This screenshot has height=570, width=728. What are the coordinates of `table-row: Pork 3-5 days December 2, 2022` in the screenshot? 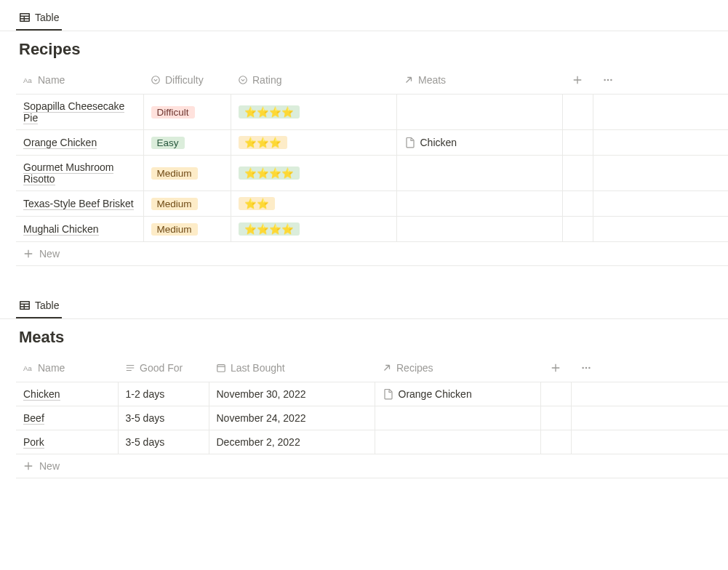 It's located at (372, 442).